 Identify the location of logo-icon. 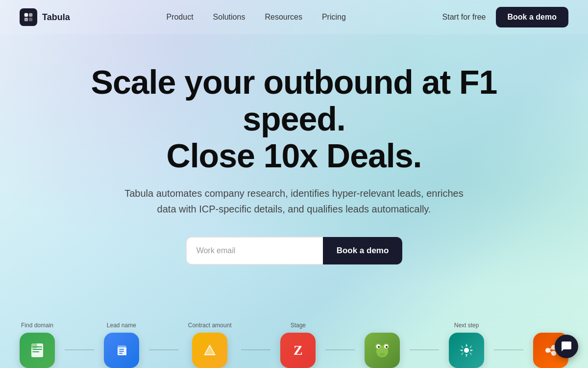
(28, 17).